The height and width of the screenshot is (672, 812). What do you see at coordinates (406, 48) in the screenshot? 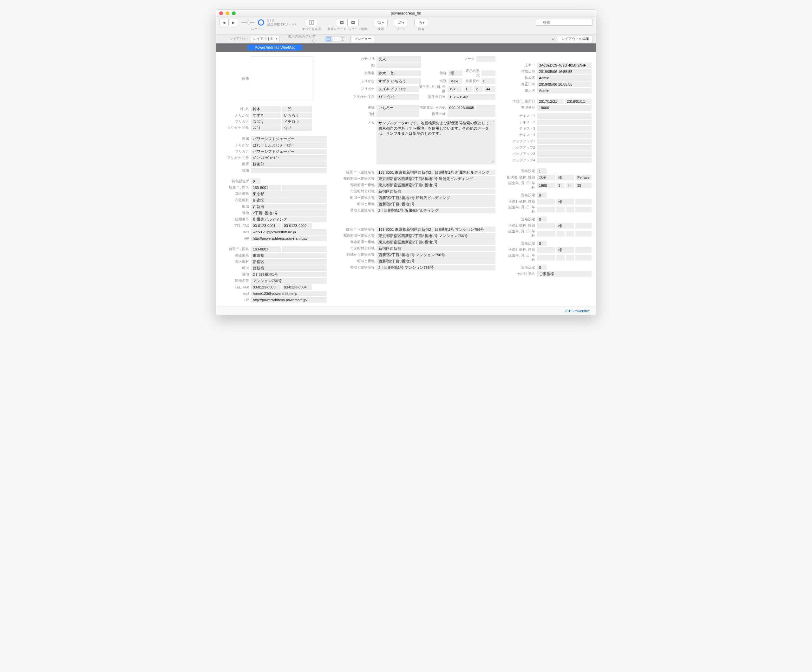
I see `hero-bar: PowerAddress Win/Mac` at bounding box center [406, 48].